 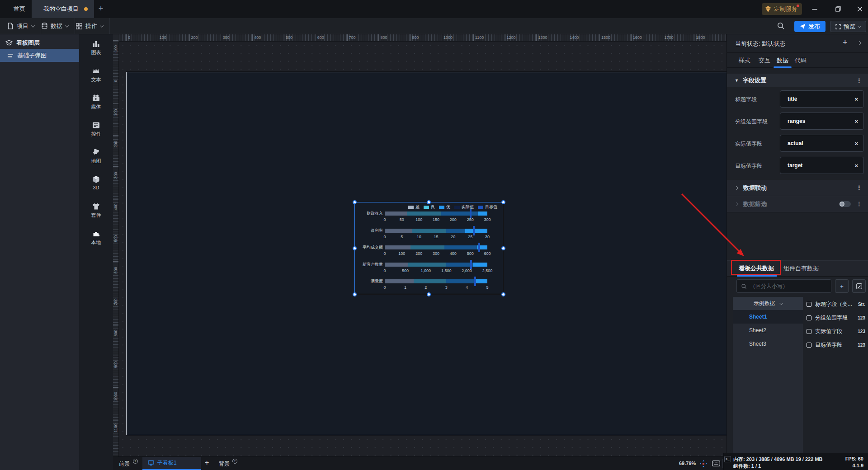 What do you see at coordinates (453, 207) in the screenshot?
I see `chart-legend: 差良优实际值目标值` at bounding box center [453, 207].